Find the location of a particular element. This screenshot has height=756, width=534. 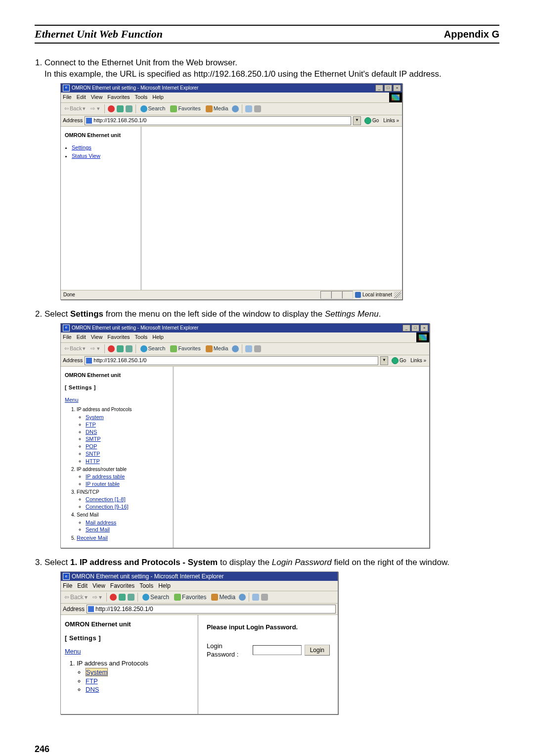

sidebar-link-status-view: Status View is located at coordinates (86, 156).